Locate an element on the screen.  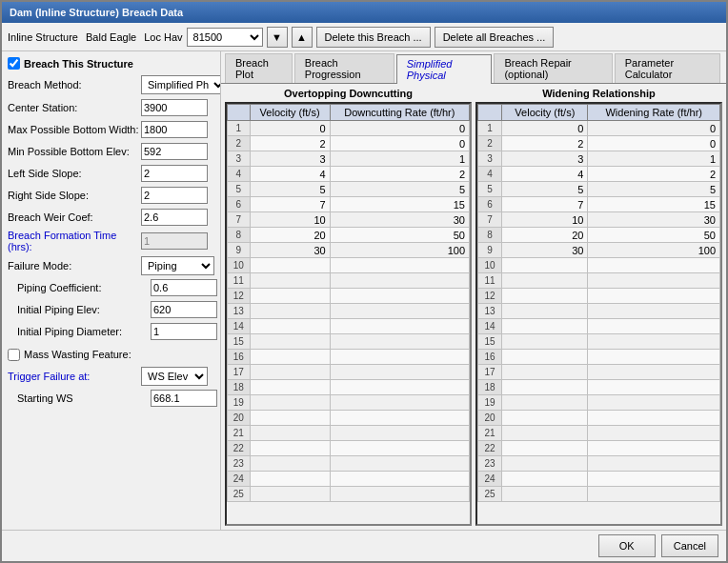
table-row: 23 is located at coordinates (349, 464).